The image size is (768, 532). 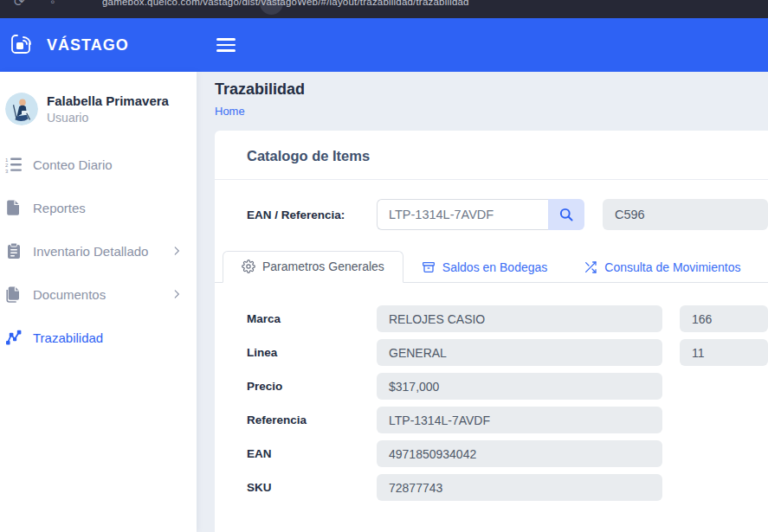 I want to click on field-row-ean: EAN 4971850934042, so click(x=507, y=453).